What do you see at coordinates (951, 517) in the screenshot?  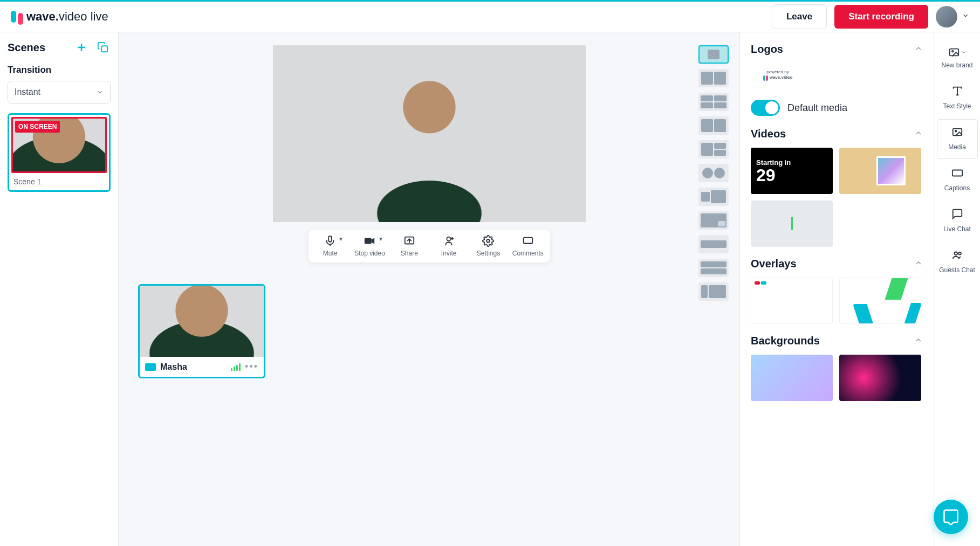 I see `support-chat-button` at bounding box center [951, 517].